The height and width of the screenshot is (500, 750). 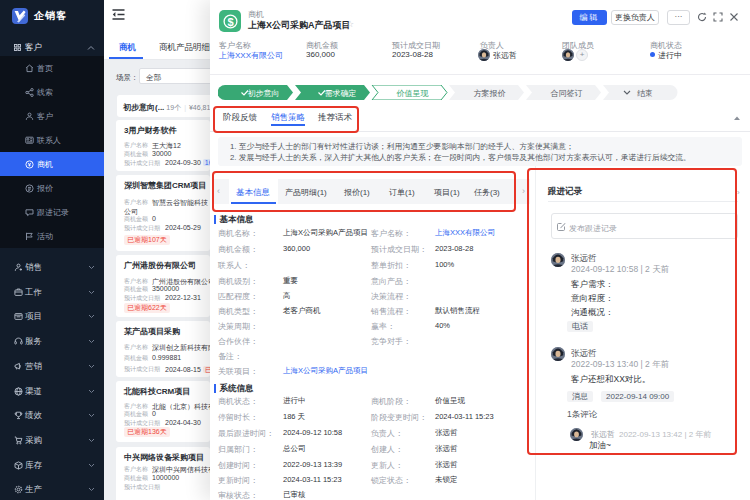 I want to click on svg-text: 价值呈现, so click(x=412, y=94).